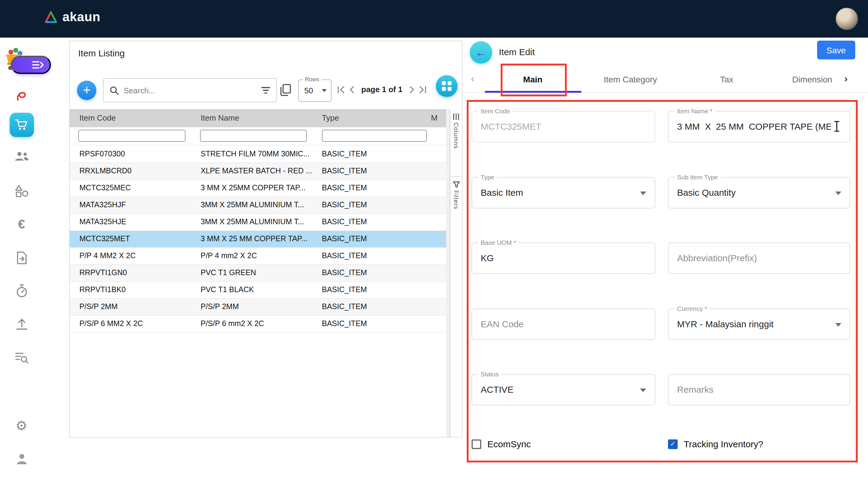 This screenshot has height=480, width=868. What do you see at coordinates (502, 324) in the screenshot?
I see `ean-code-placeholder: EAN Code` at bounding box center [502, 324].